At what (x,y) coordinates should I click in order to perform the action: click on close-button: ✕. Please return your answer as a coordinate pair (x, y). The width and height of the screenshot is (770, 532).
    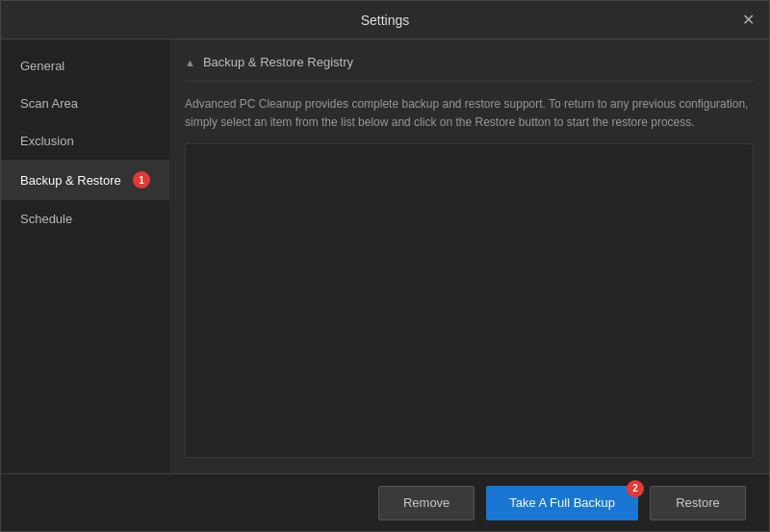
    Looking at the image, I should click on (748, 20).